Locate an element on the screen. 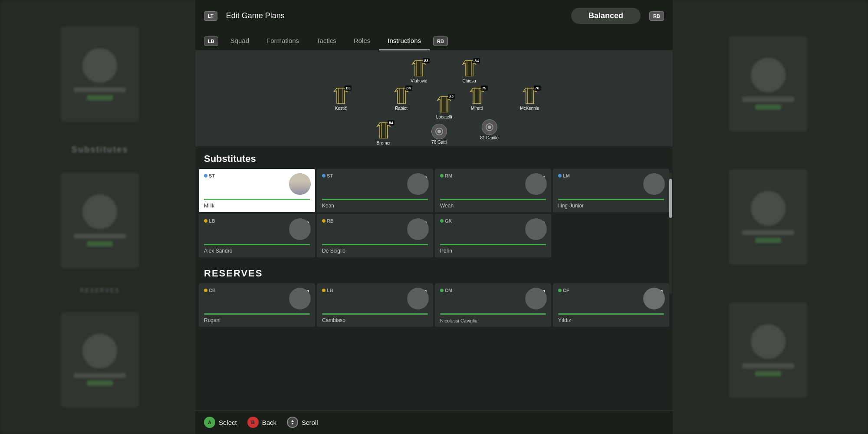 Image resolution: width=868 pixels, height=434 pixels. player-card-de-sciglio: RB 76 De Sciglio is located at coordinates (375, 236).